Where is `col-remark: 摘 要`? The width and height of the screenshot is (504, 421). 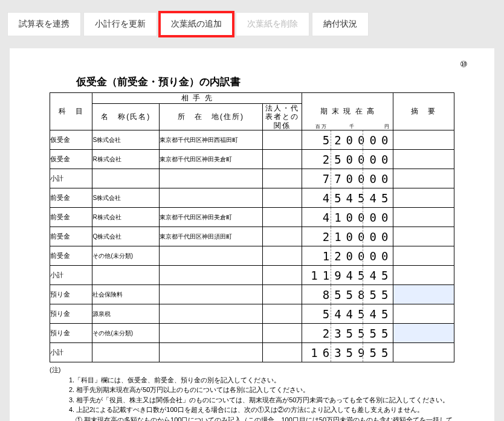
col-remark: 摘 要 is located at coordinates (424, 112).